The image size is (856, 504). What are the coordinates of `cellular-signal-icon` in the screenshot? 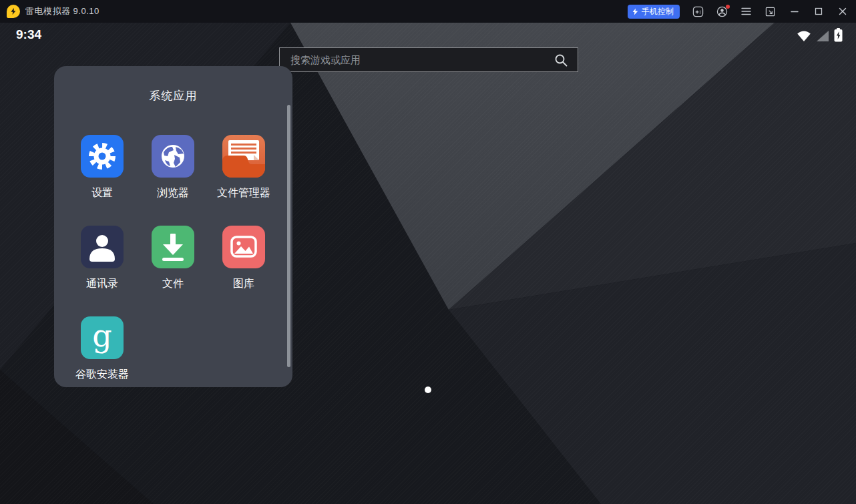 It's located at (823, 36).